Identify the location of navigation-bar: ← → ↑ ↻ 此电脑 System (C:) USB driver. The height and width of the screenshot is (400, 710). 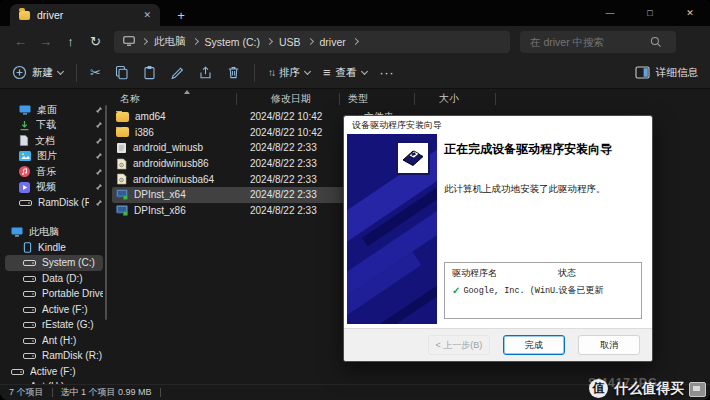
(355, 42).